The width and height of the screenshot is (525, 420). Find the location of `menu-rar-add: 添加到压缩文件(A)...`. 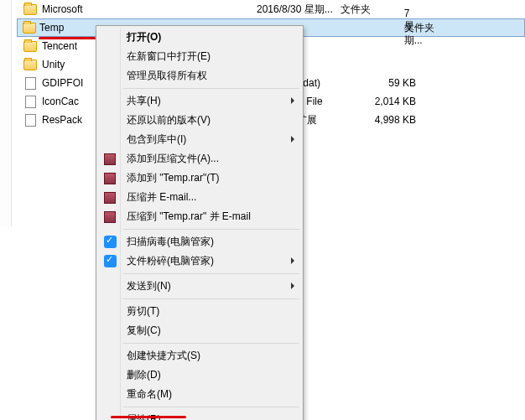

menu-rar-add: 添加到压缩文件(A)... is located at coordinates (200, 159).